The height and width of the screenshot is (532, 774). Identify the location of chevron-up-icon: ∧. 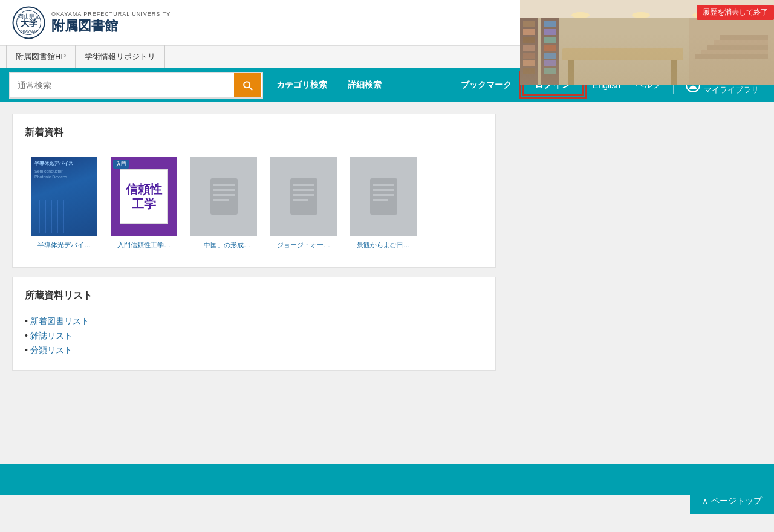
(705, 501).